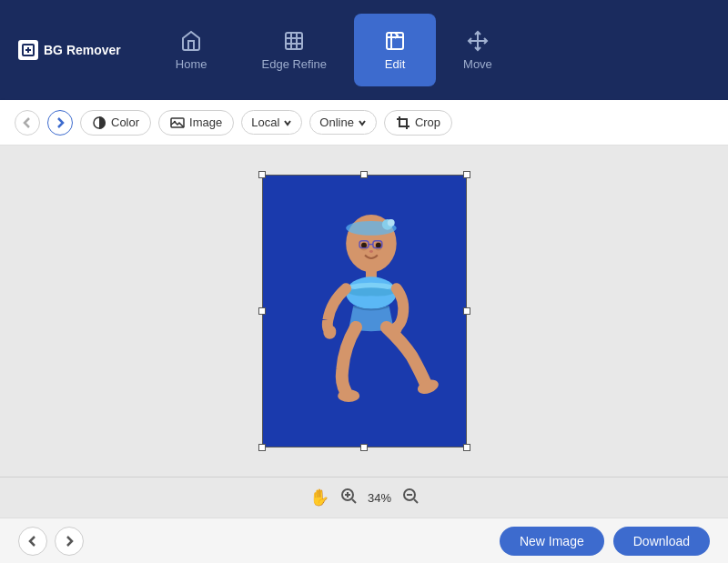 The width and height of the screenshot is (728, 563). I want to click on nav-edit: Edit, so click(395, 50).